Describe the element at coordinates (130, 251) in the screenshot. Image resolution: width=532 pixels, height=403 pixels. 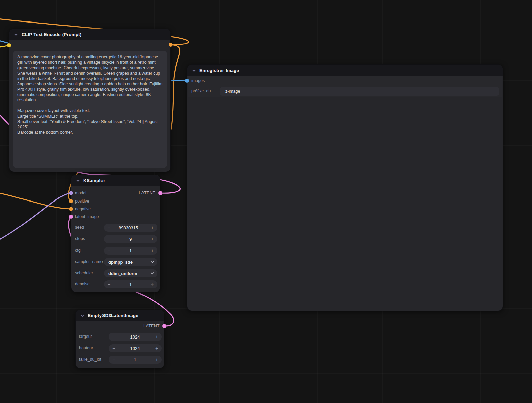
I see `cfg-value: 1` at that location.